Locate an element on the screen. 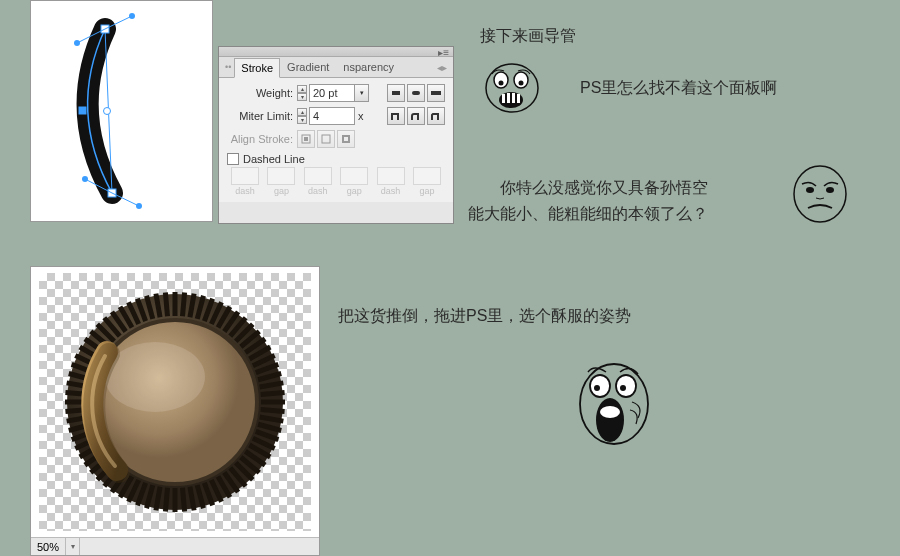 This screenshot has width=900, height=556. panel-close-icon: ◂▸ is located at coordinates (442, 68).